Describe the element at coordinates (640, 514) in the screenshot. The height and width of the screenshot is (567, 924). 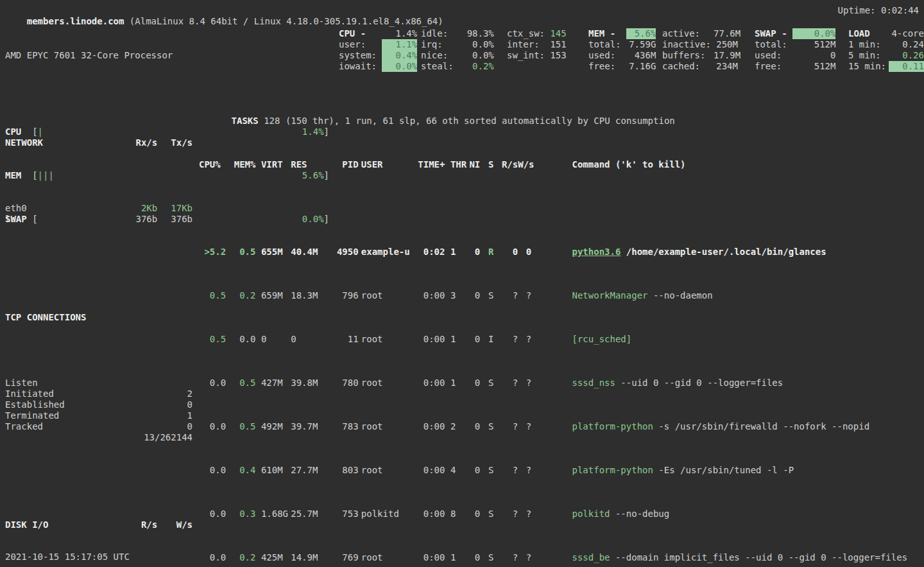
I see `process-args: --no-debug` at that location.